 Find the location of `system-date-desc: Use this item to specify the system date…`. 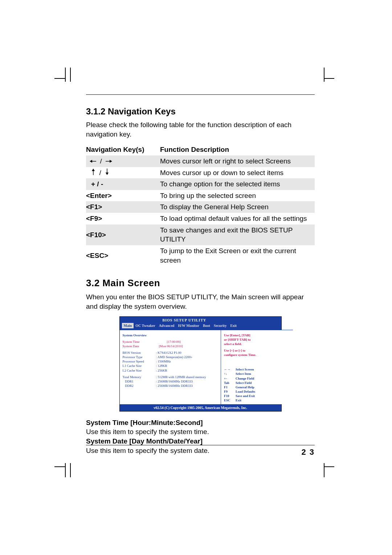

system-date-desc: Use this item to specify the system date… is located at coordinates (200, 451).